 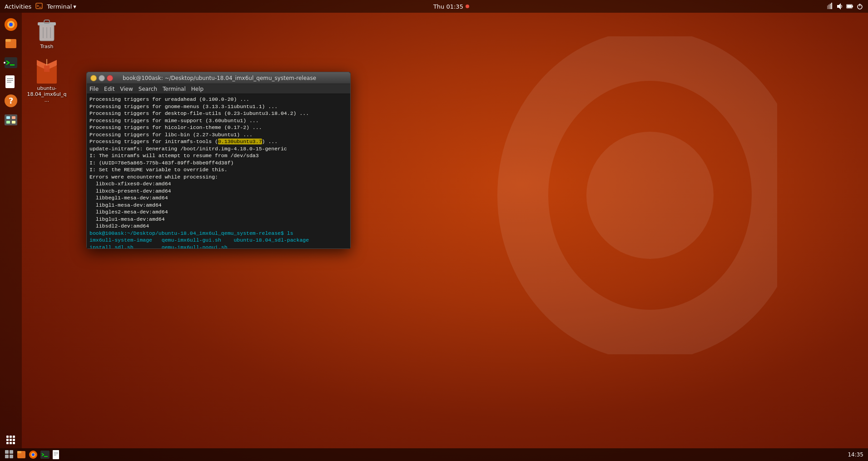 I want to click on dock-icon-help: ?, so click(x=11, y=101).